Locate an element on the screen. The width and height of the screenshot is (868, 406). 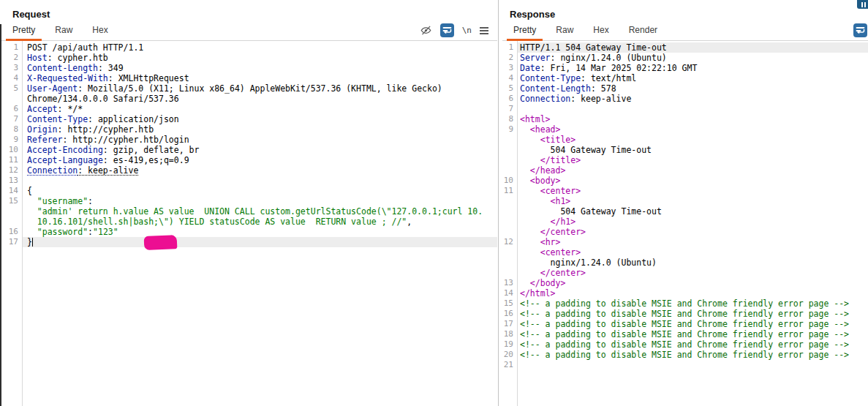
pause-badge-icon is located at coordinates (863, 4).